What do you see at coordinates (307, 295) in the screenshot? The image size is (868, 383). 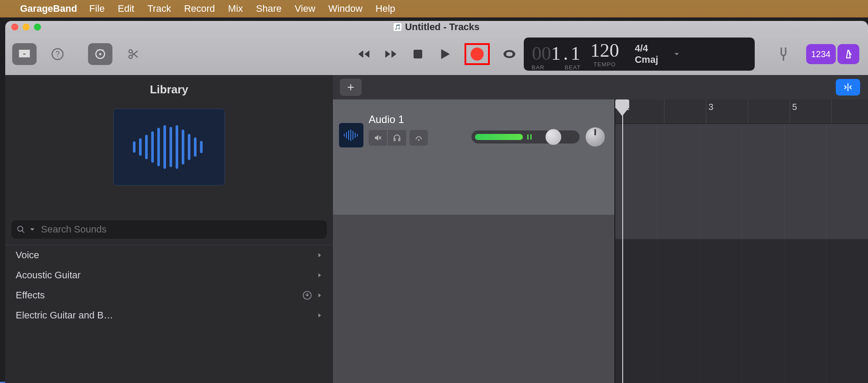 I see `download-circle-icon` at bounding box center [307, 295].